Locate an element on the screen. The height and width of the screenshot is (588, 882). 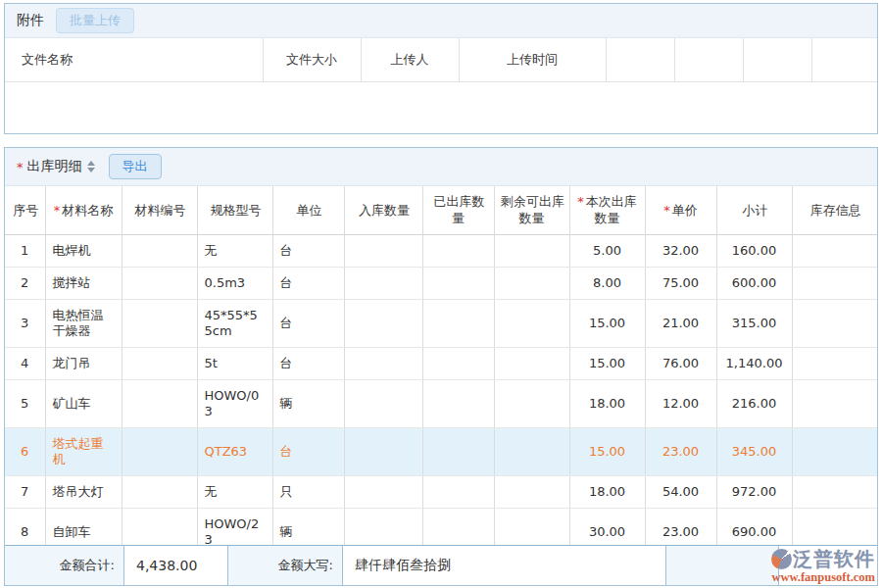
cell-unit-price: 75.00 is located at coordinates (680, 282).